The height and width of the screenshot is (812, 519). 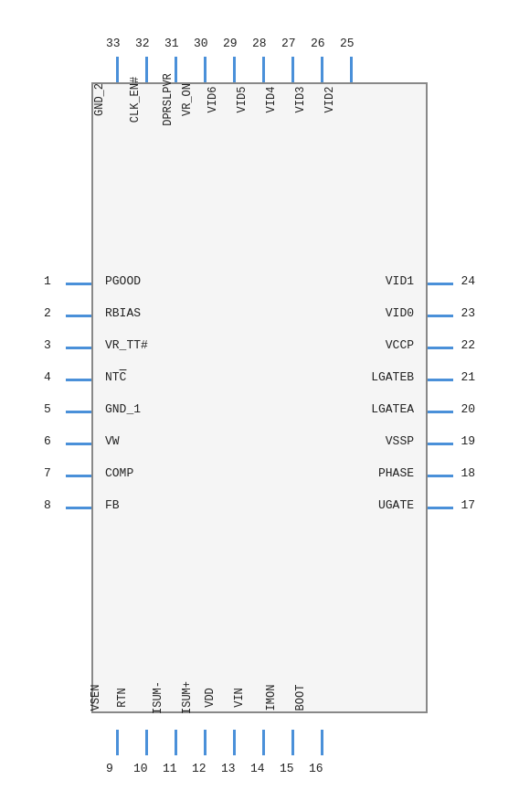 I want to click on pin-label-top-26: VID3, so click(x=301, y=101).